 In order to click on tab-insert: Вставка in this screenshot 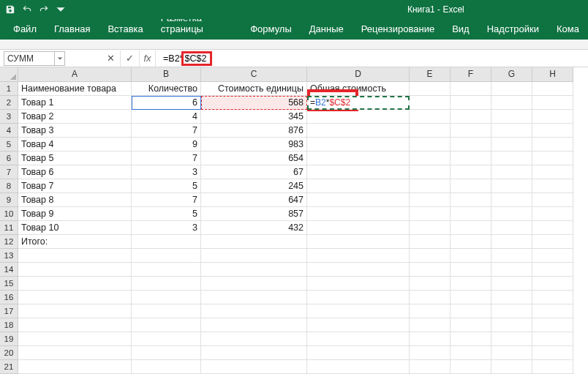, I will do `click(125, 29)`.